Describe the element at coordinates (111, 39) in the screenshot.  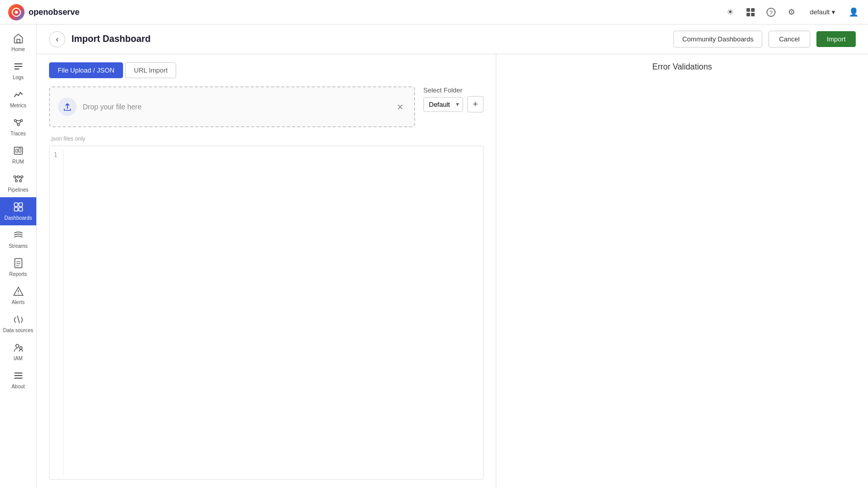
I see `page-title: Import Dashboard` at that location.